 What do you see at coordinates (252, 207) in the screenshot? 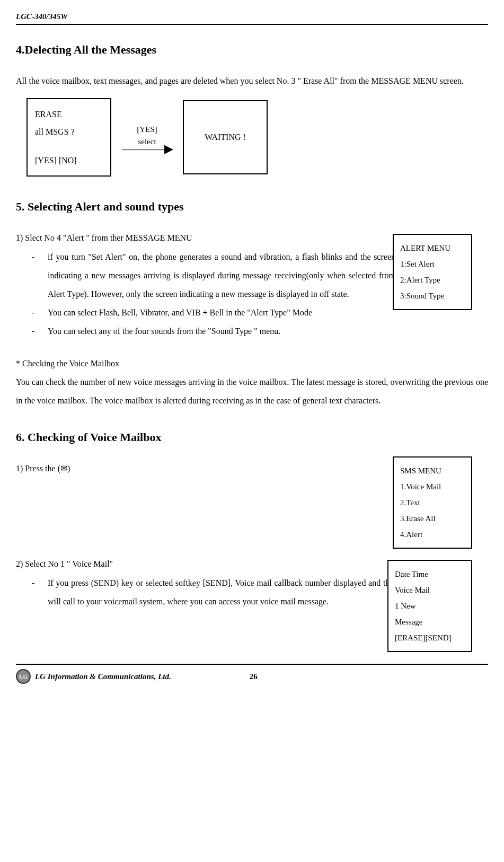
I see `section5-title: 5. Selecting Alert and sound types` at bounding box center [252, 207].